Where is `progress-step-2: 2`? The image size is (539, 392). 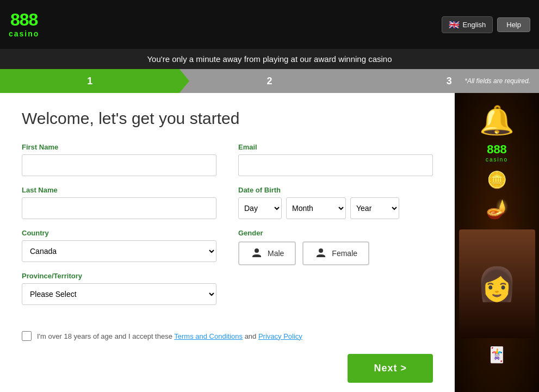 progress-step-2: 2 is located at coordinates (269, 81).